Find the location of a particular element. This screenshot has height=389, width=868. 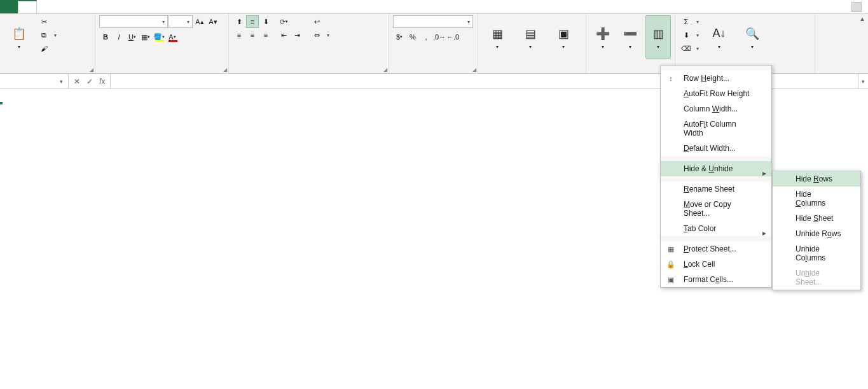

italic-button: I is located at coordinates (119, 37).